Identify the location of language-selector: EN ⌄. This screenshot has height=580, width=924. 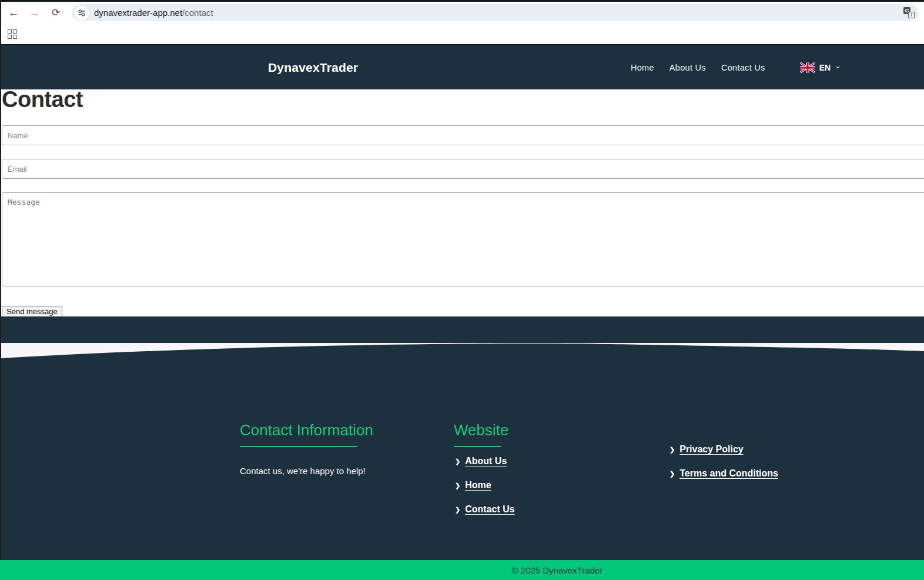
(821, 68).